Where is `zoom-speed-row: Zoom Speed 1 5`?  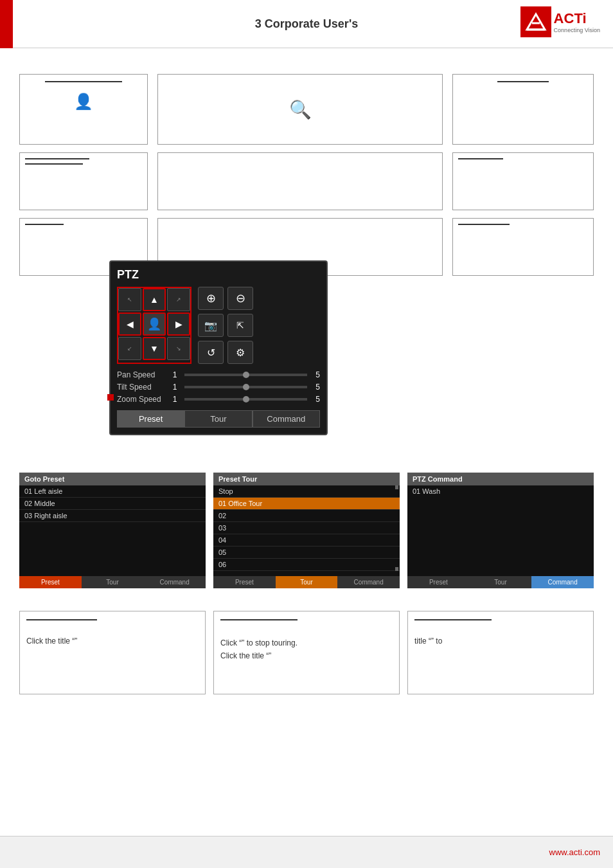 zoom-speed-row: Zoom Speed 1 5 is located at coordinates (218, 399).